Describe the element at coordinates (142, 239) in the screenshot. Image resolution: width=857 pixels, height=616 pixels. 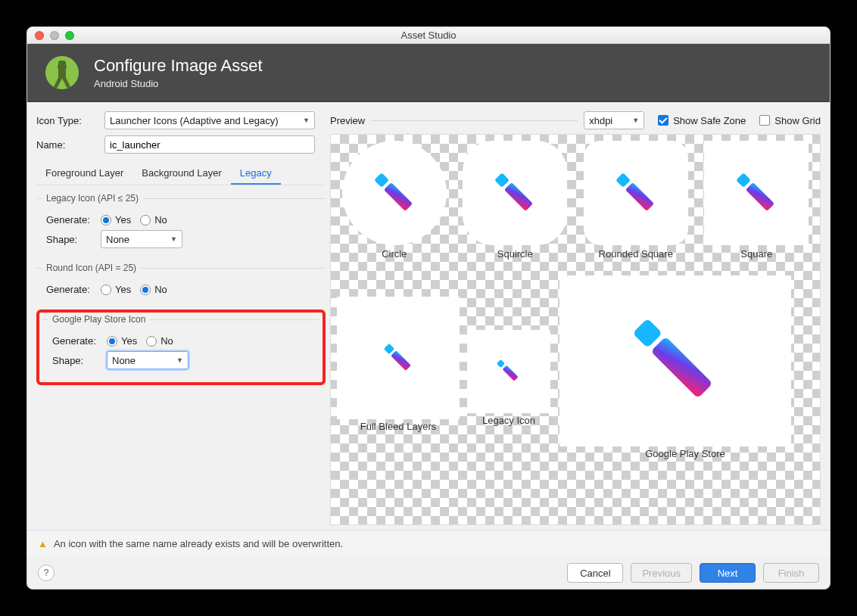
I see `legacy-shape-select: None▼` at that location.